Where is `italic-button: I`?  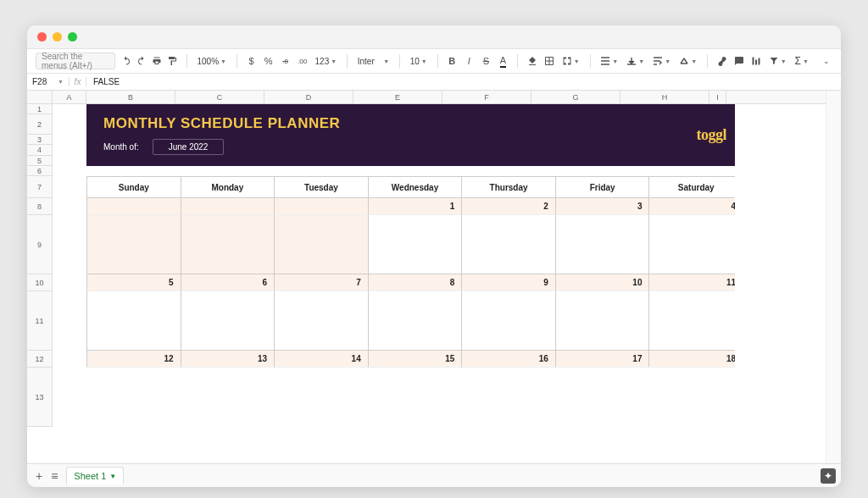 italic-button: I is located at coordinates (469, 61).